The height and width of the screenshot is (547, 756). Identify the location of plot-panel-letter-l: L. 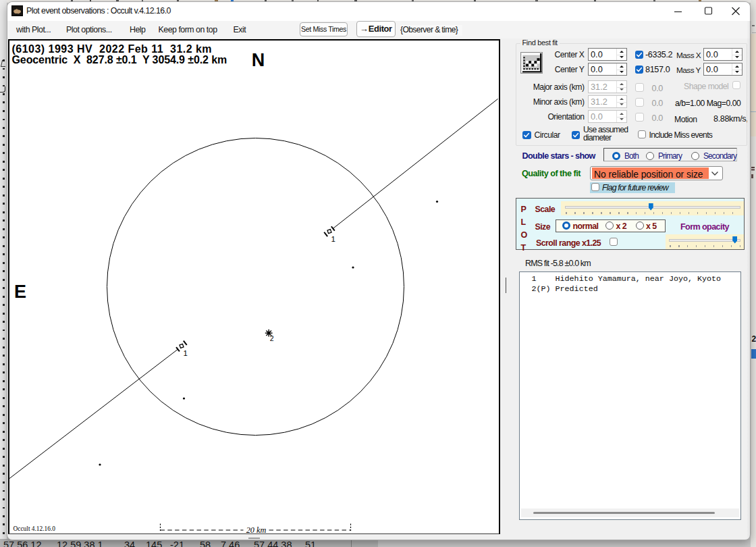
(524, 222).